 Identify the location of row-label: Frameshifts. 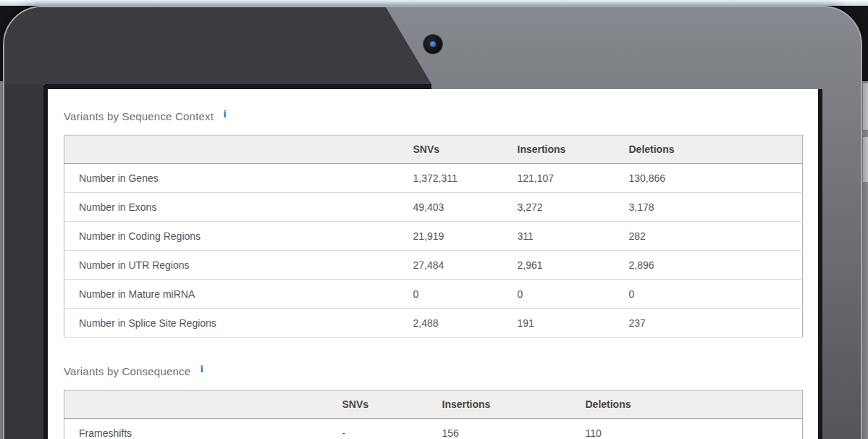
(196, 429).